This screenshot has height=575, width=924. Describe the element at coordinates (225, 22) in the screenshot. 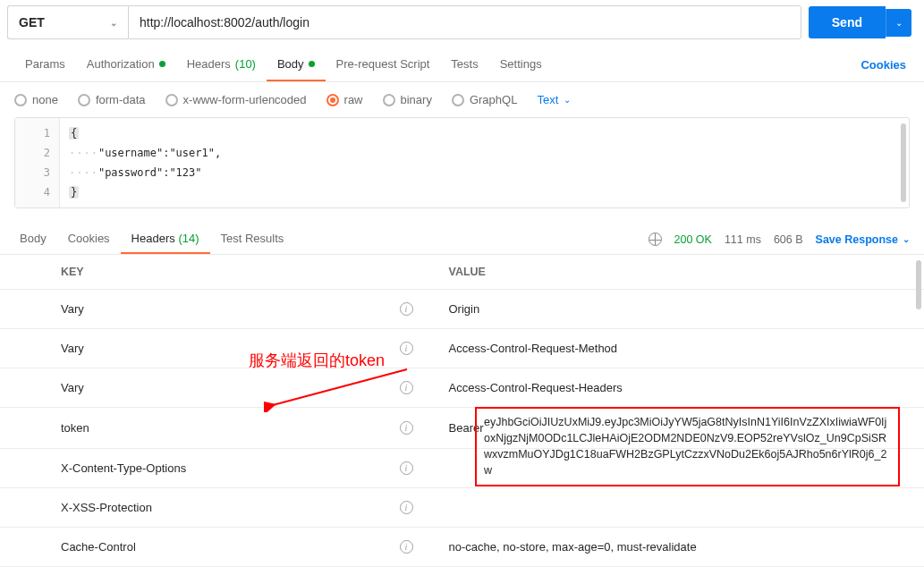

I see `url-value: http://localhost:8002/auth/login` at that location.